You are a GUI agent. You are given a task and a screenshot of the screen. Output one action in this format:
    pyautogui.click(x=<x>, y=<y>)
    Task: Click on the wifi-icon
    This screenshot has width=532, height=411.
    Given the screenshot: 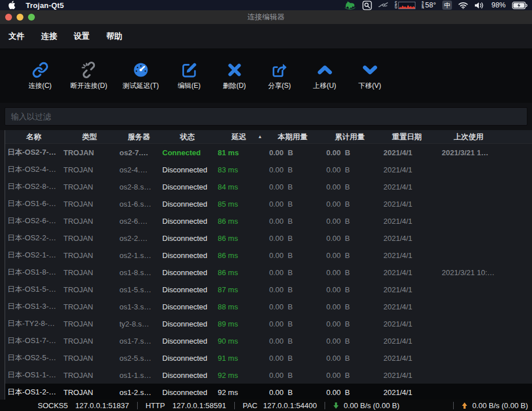 What is the action you would take?
    pyautogui.click(x=463, y=6)
    